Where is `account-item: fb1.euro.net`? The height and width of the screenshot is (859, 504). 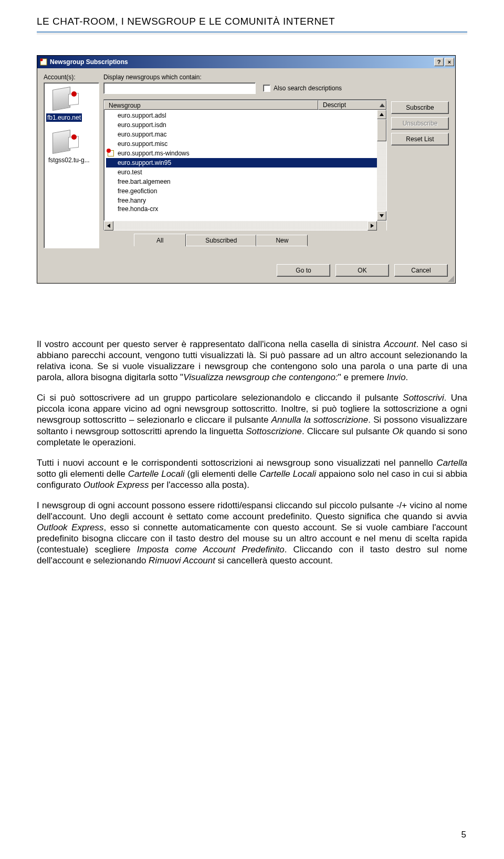 account-item: fb1.euro.net is located at coordinates (71, 104).